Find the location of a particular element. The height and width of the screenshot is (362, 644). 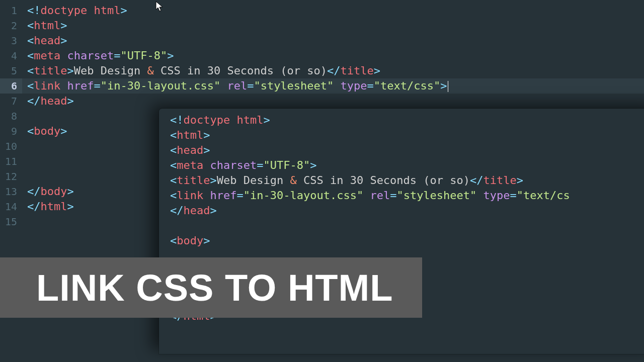

line-number: 10 is located at coordinates (11, 146).